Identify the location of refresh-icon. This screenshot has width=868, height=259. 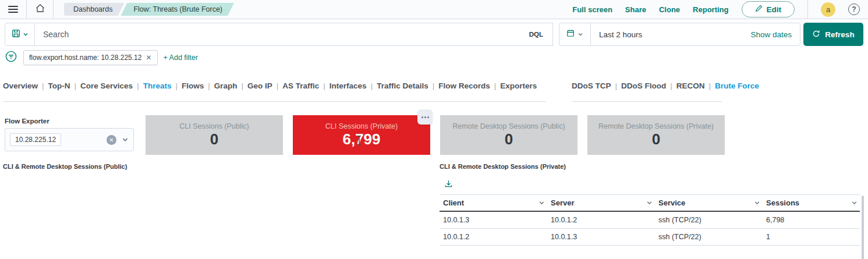
(816, 35).